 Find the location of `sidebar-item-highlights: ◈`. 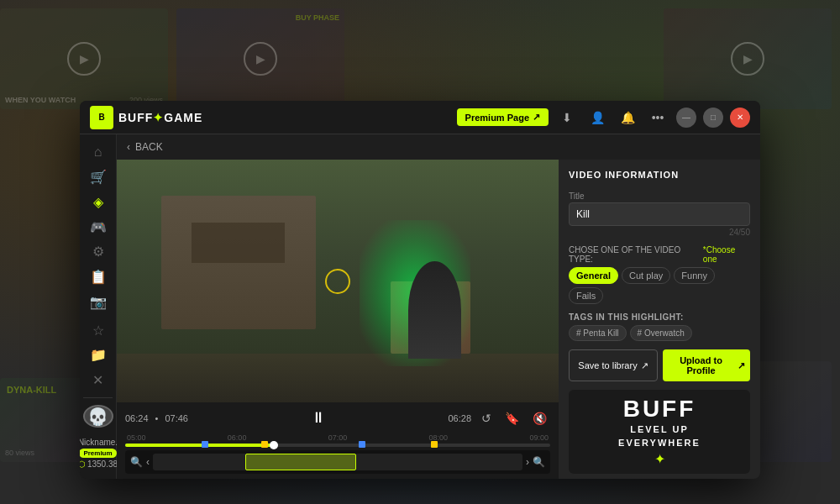

sidebar-item-highlights: ◈ is located at coordinates (98, 202).